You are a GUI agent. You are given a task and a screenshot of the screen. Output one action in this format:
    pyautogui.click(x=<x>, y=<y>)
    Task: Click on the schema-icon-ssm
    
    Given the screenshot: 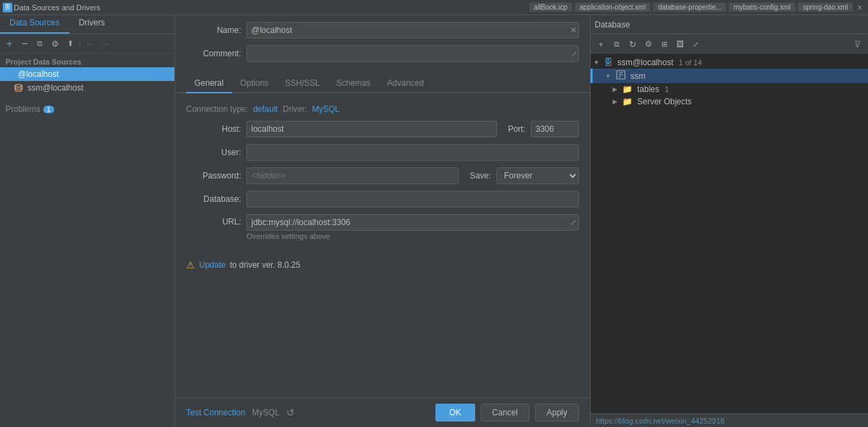 What is the action you would take?
    pyautogui.click(x=621, y=76)
    